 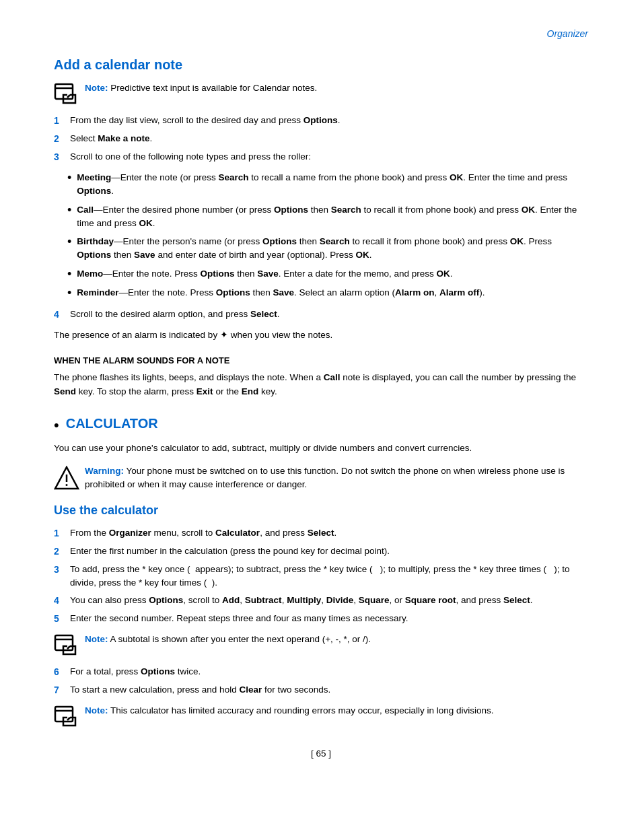 What do you see at coordinates (227, 639) in the screenshot?
I see `note2-text: Note: A subtotal is shown after you ente…` at bounding box center [227, 639].